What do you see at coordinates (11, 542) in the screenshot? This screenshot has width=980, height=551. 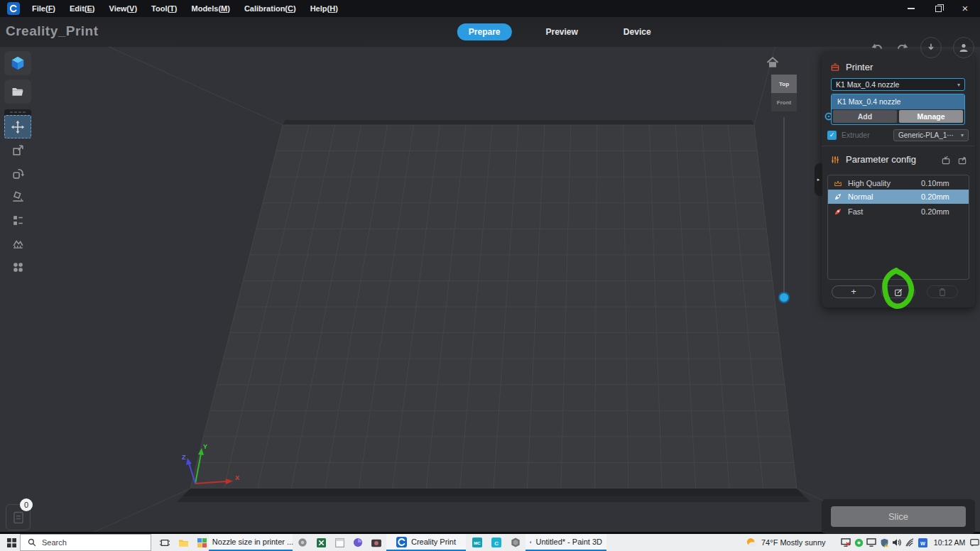 I see `start-button` at bounding box center [11, 542].